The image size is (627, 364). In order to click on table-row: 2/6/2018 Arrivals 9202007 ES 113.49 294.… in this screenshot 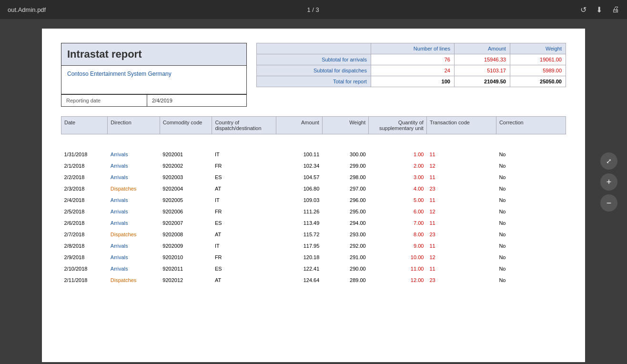, I will do `click(314, 223)`.